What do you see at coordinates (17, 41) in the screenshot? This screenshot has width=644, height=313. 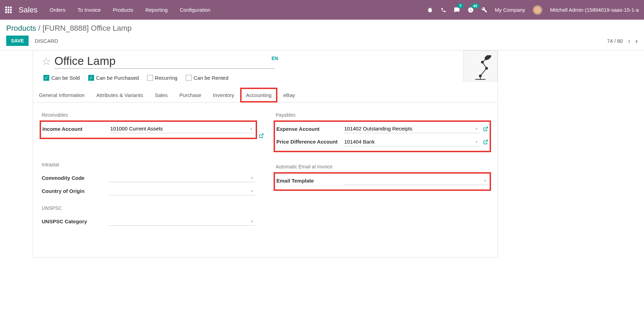 I see `save-button: SAVE` at bounding box center [17, 41].